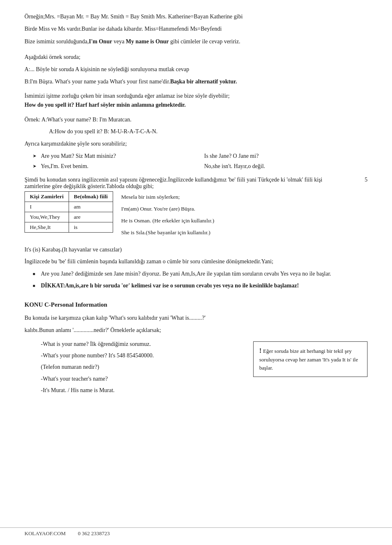  Describe the element at coordinates (196, 17) in the screenshot. I see `header-line1: Örneğin;Mrs. =Bayan Mr. = Bay Mr. Smith …` at that location.